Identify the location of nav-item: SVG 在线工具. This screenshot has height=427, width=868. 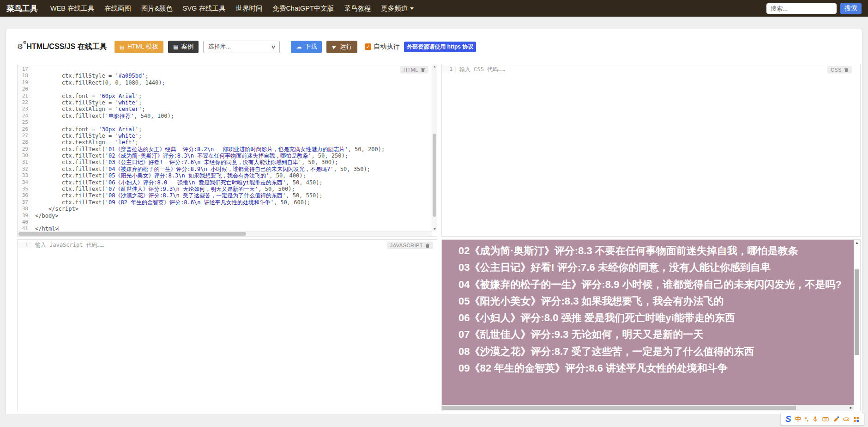
(204, 8).